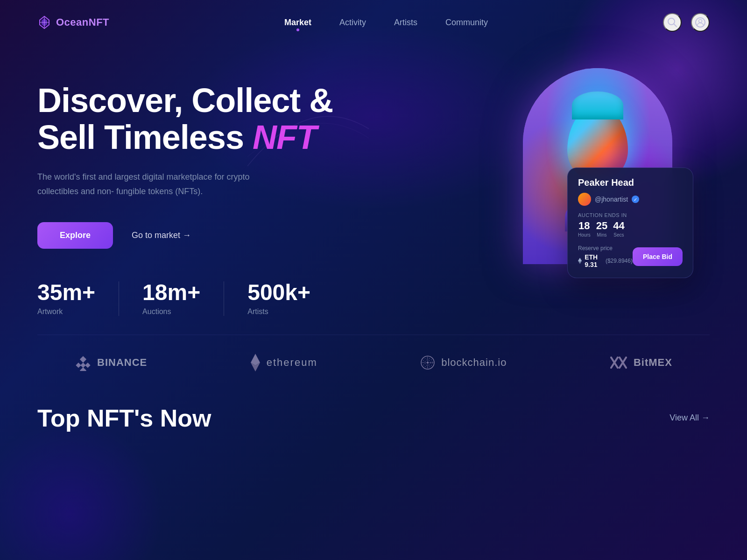  I want to click on timer-secs: 44 Secs, so click(619, 229).